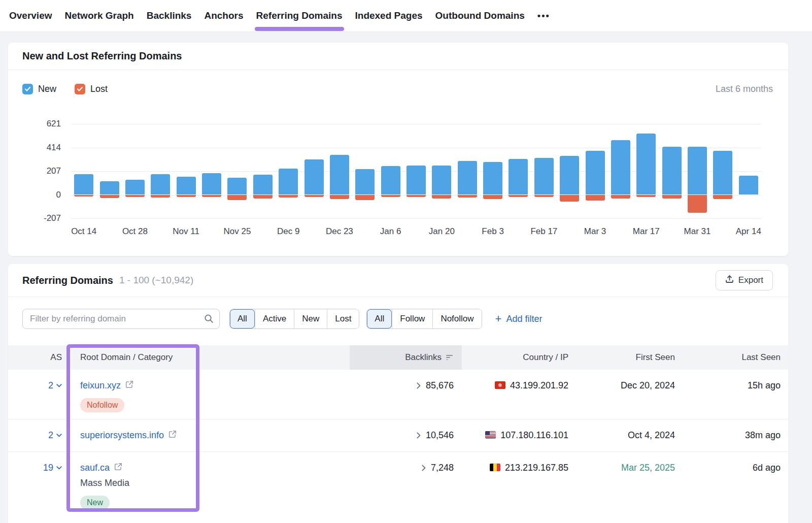 The height and width of the screenshot is (523, 812). What do you see at coordinates (736, 357) in the screenshot?
I see `column-header-last-seen: Last Seen` at bounding box center [736, 357].